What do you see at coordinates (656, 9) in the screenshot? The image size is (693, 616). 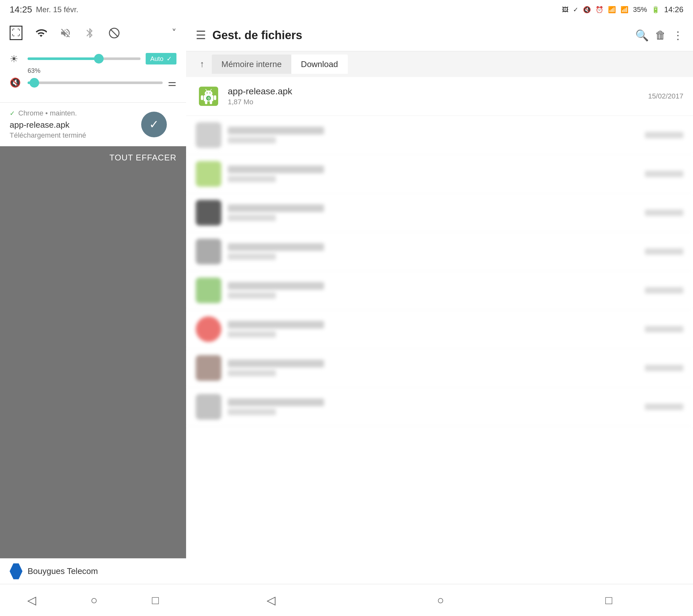 I see `battery-icon: 🔋` at bounding box center [656, 9].